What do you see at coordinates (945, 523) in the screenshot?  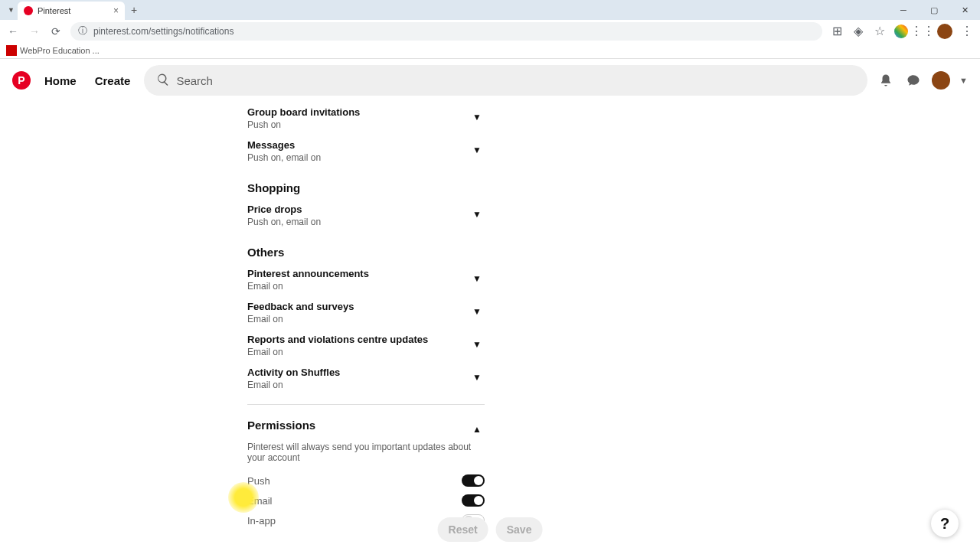 I see `help-button: ?` at bounding box center [945, 523].